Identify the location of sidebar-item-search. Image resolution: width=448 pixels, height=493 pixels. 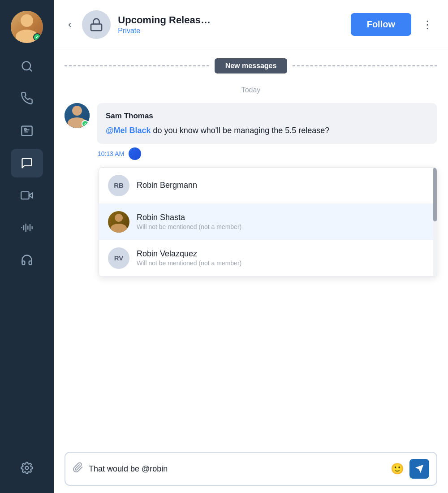
(27, 66).